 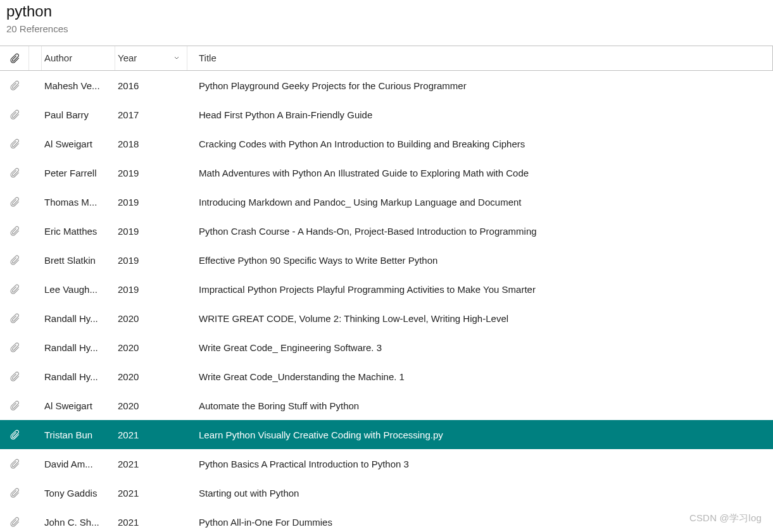 I want to click on title-cell: Head First Python A Brain-Friendly Guide, so click(x=480, y=115).